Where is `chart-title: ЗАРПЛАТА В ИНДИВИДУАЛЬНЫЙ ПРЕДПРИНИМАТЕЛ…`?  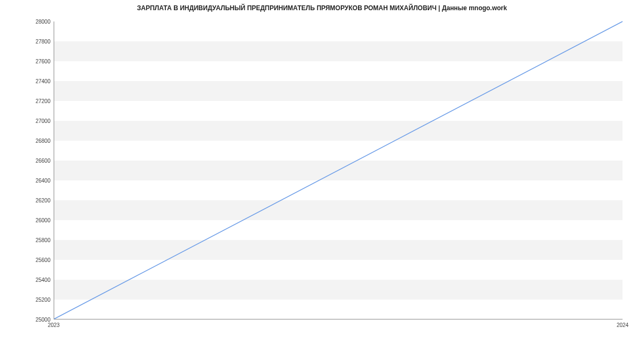 chart-title: ЗАРПЛАТА В ИНДИВИДУАЛЬНЫЙ ПРЕДПРИНИМАТЕЛ… is located at coordinates (322, 8).